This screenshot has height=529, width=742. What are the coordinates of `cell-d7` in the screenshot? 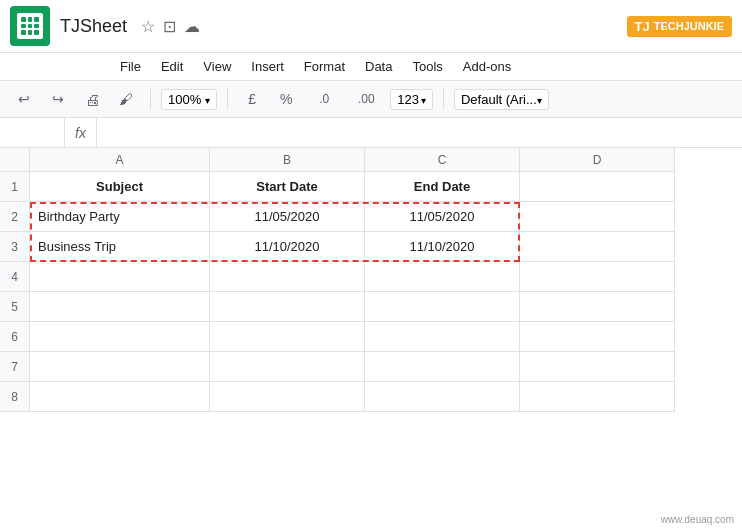 It's located at (598, 367).